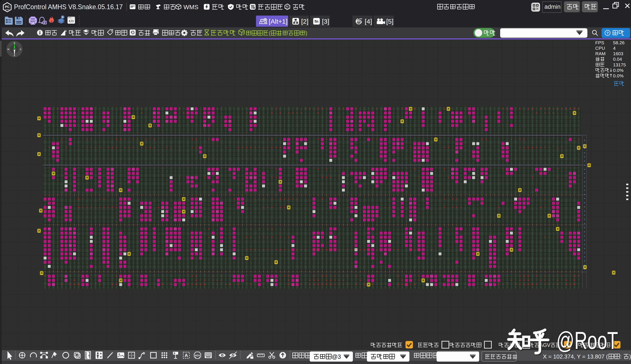 The height and width of the screenshot is (364, 631). What do you see at coordinates (20, 49) in the screenshot?
I see `svg-text: E` at bounding box center [20, 49].